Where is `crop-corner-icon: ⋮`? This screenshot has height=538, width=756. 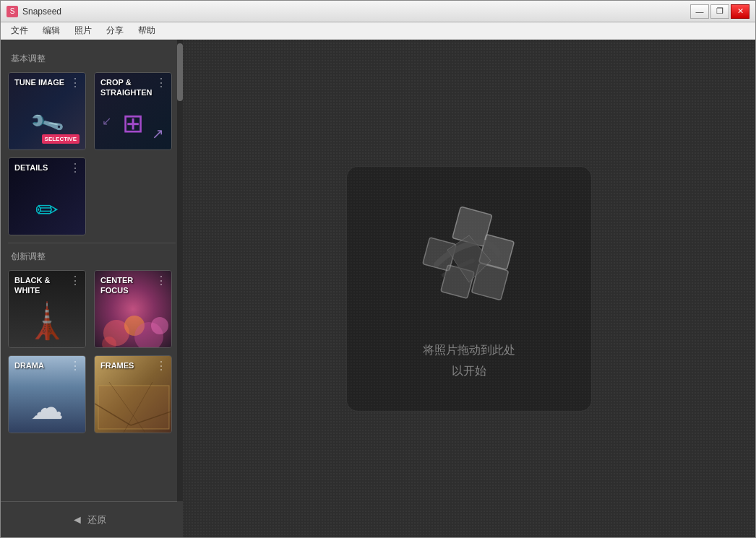
crop-corner-icon: ⋮ is located at coordinates (161, 82).